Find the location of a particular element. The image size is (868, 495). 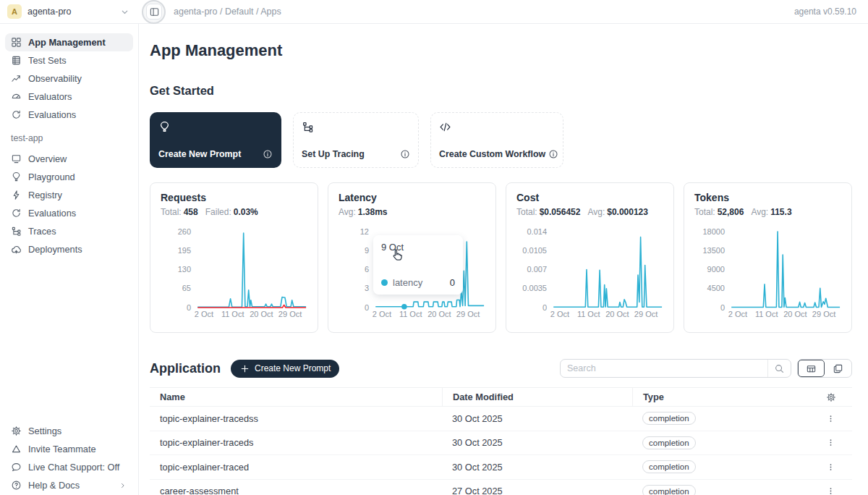

column-header-date-modified: Date Modified is located at coordinates (537, 397).